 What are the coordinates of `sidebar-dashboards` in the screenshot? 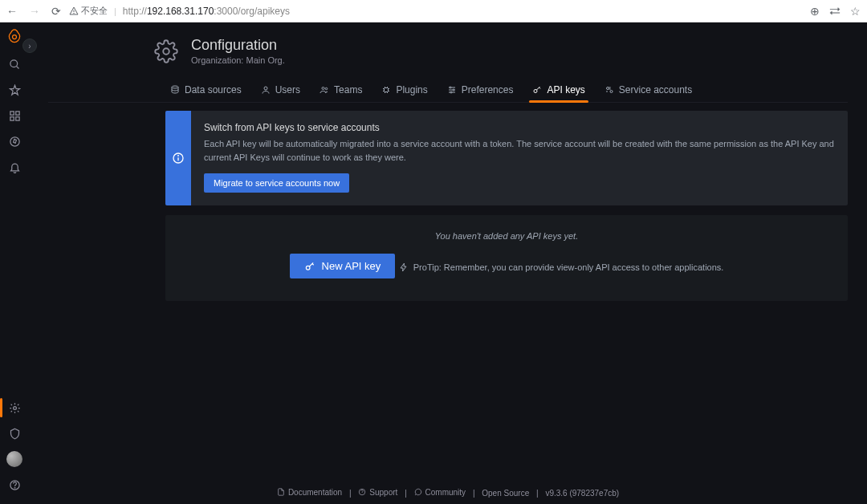 It's located at (14, 116).